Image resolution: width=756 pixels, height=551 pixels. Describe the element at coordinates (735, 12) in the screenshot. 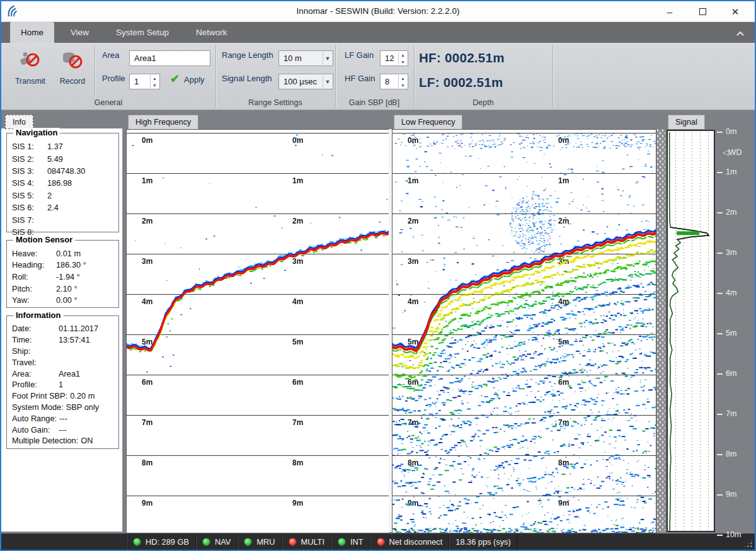

I see `close-button: ✕` at that location.